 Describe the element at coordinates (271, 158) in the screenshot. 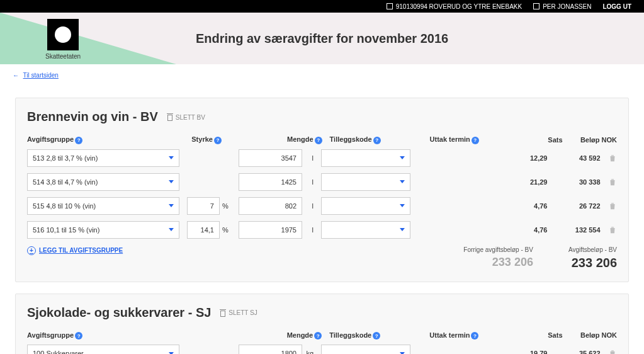

I see `mengde-input: 3547` at that location.